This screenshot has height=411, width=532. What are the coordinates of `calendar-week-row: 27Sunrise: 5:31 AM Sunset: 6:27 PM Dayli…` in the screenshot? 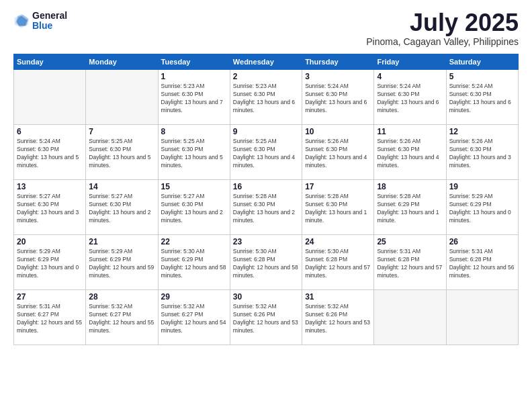 It's located at (266, 318).